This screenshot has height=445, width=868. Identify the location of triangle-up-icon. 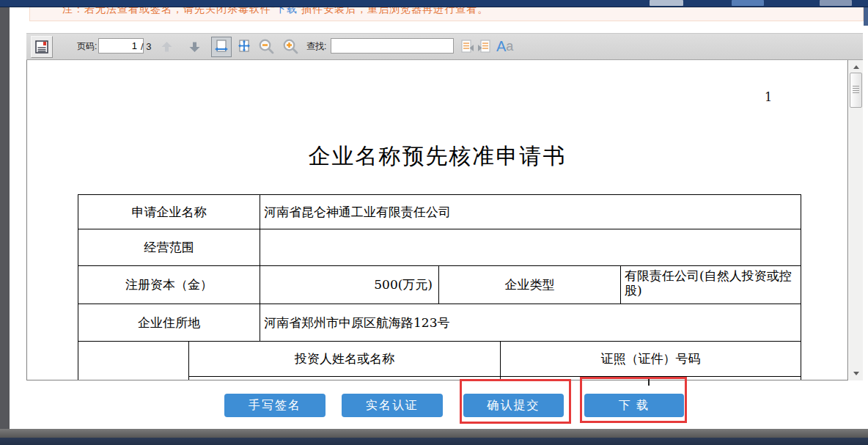
(856, 67).